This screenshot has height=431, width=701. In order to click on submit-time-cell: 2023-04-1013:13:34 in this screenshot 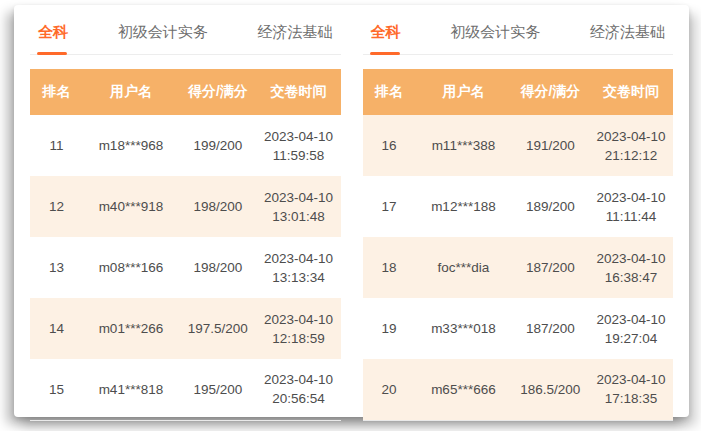, I will do `click(299, 268)`.